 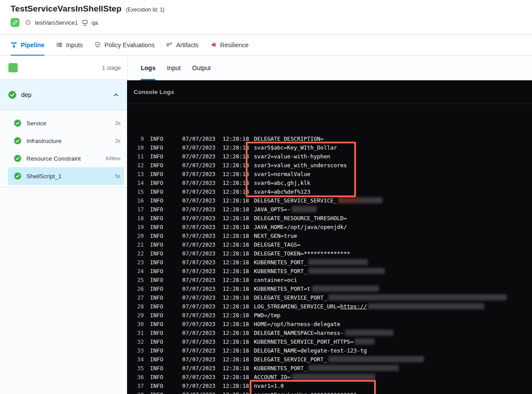 I want to click on step-duration: 2s, so click(x=118, y=123).